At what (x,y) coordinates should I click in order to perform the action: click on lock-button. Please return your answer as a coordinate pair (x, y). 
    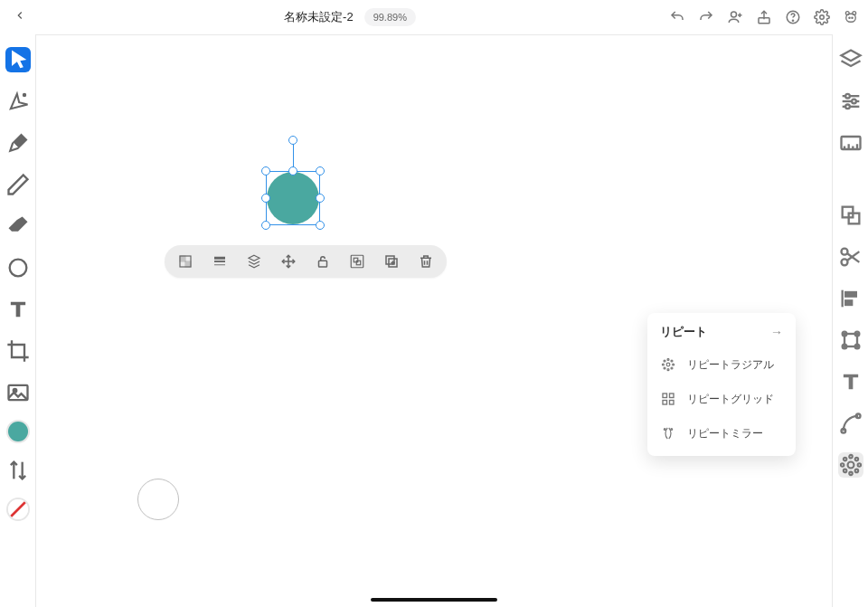
    Looking at the image, I should click on (323, 261).